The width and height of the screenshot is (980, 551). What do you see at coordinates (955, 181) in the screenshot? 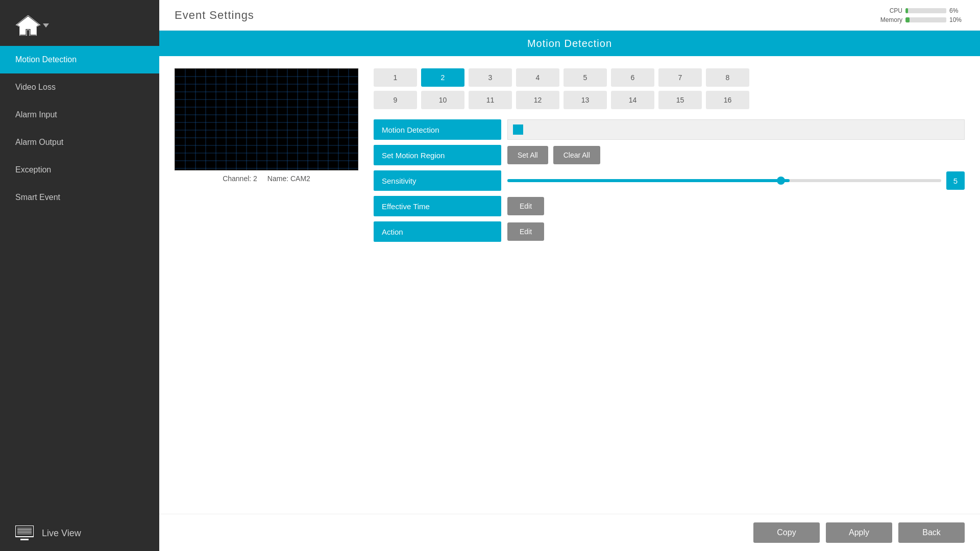
I see `sensitivity-value: 5` at bounding box center [955, 181].